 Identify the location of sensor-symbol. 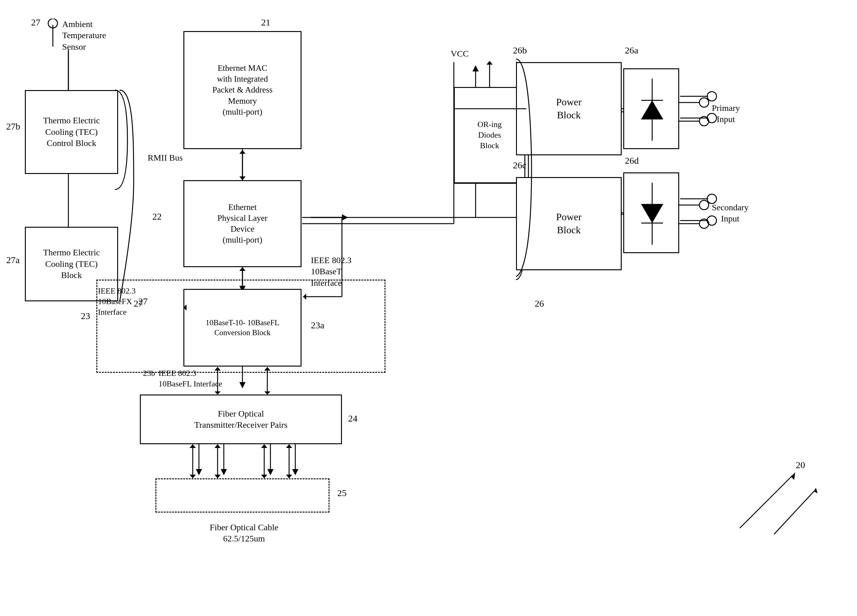
(53, 34).